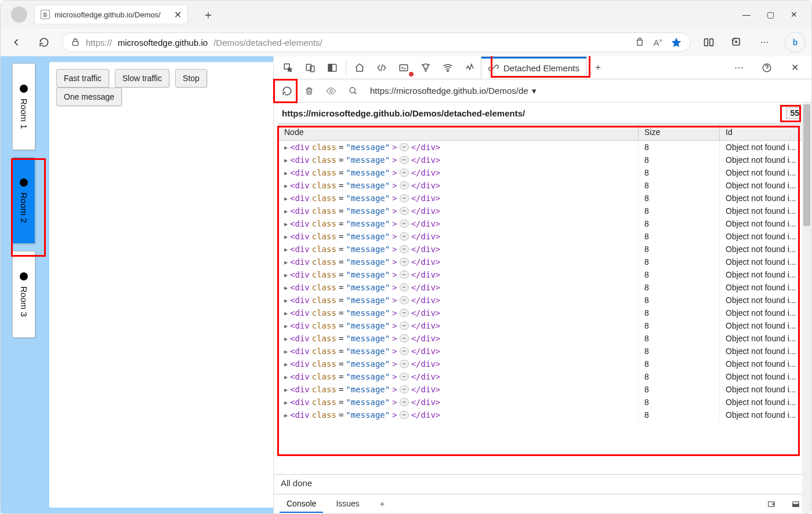 The height and width of the screenshot is (514, 812). What do you see at coordinates (794, 14) in the screenshot?
I see `close-window-button: ✕` at bounding box center [794, 14].